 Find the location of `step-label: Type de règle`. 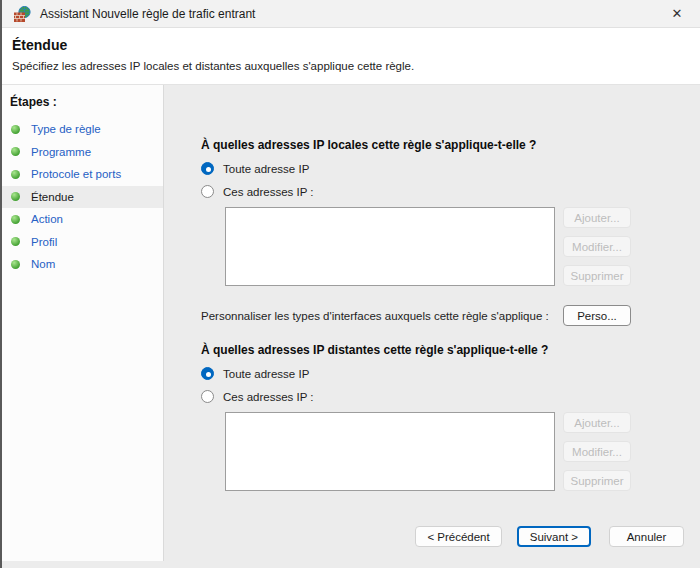

step-label: Type de règle is located at coordinates (66, 129).